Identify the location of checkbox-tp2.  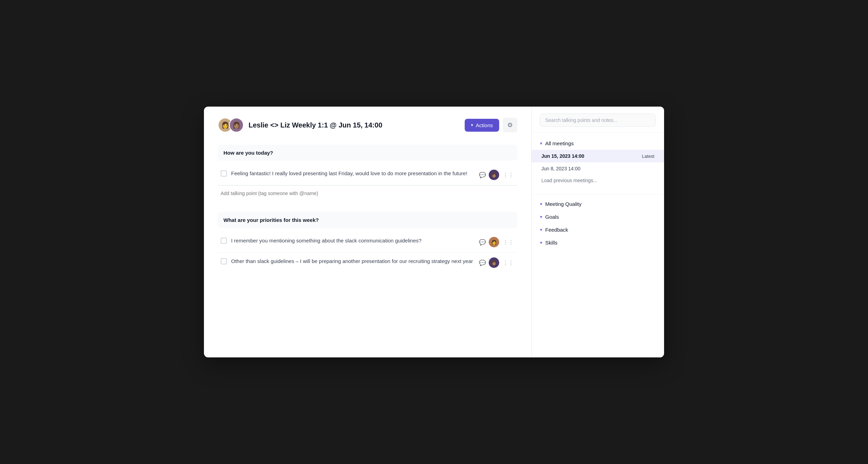
(224, 241).